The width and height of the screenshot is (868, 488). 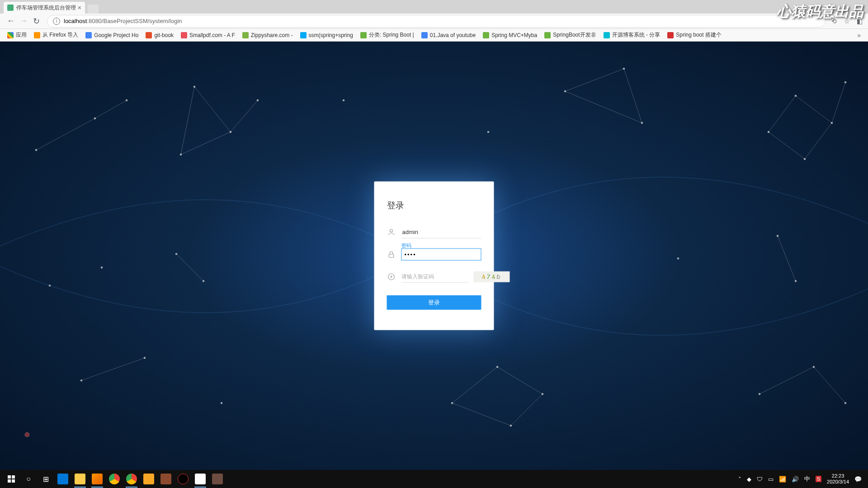 What do you see at coordinates (514, 35) in the screenshot?
I see `bookmark-label: Spring MVC+Myba` at bounding box center [514, 35].